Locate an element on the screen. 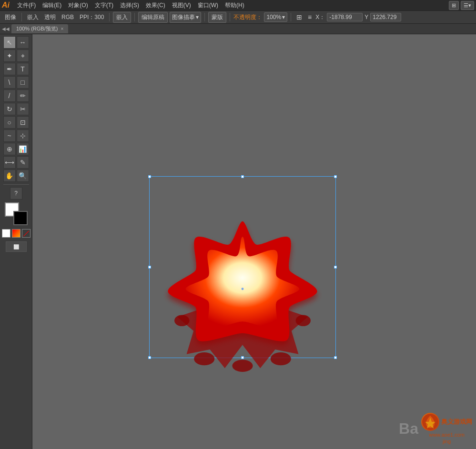 This screenshot has width=476, height=449. tool-row-2: ✦ ⌖ is located at coordinates (16, 56).